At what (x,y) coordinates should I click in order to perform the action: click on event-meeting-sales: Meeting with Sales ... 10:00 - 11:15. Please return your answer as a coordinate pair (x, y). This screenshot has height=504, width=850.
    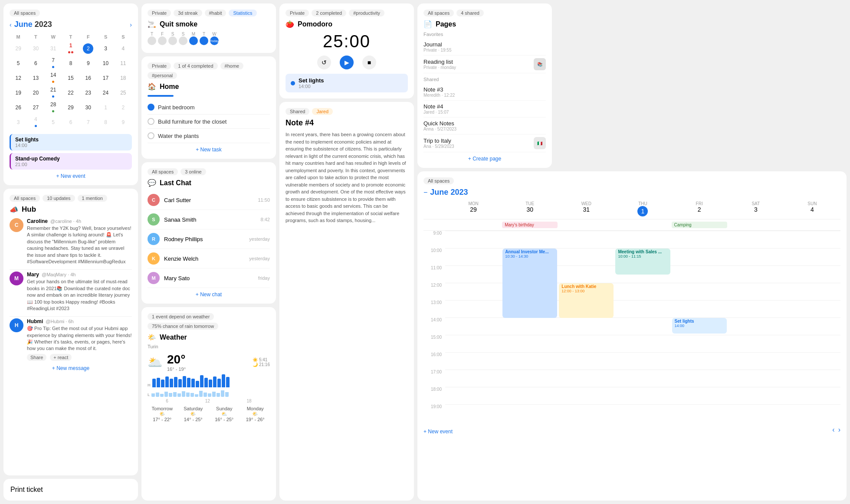
    Looking at the image, I should click on (643, 262).